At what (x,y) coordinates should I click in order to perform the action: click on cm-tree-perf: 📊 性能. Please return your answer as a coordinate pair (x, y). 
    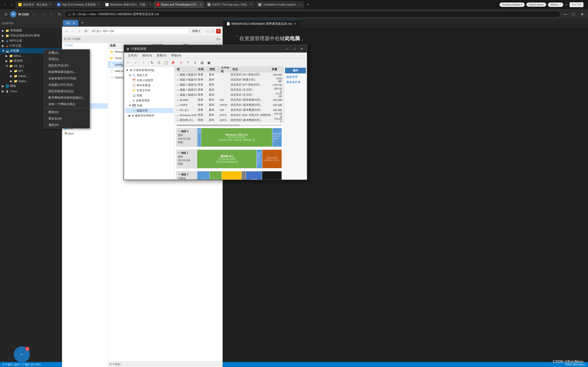
    Looking at the image, I should click on (149, 96).